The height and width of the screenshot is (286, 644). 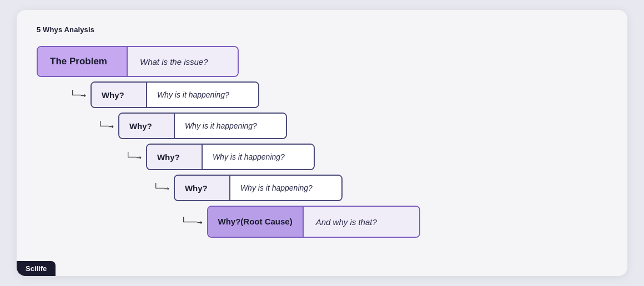 I want to click on arrow-2: └─→, so click(x=105, y=126).